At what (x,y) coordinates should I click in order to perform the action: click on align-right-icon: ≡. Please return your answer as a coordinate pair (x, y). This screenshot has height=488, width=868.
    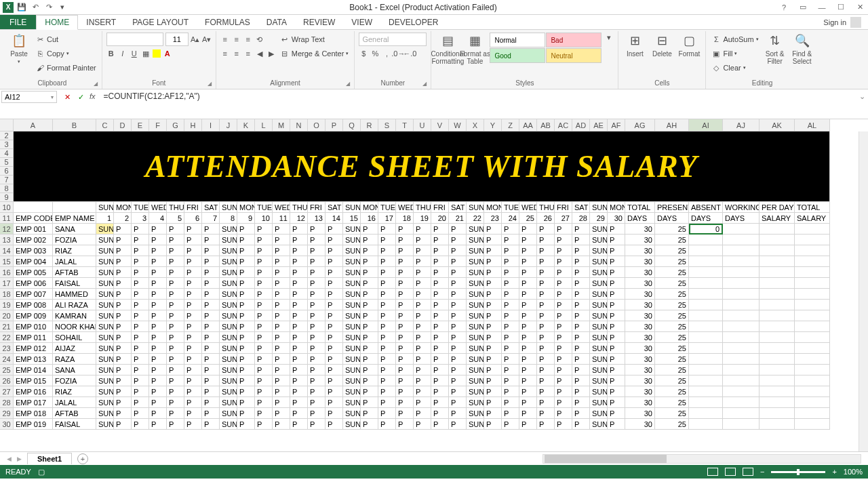
    Looking at the image, I should click on (248, 54).